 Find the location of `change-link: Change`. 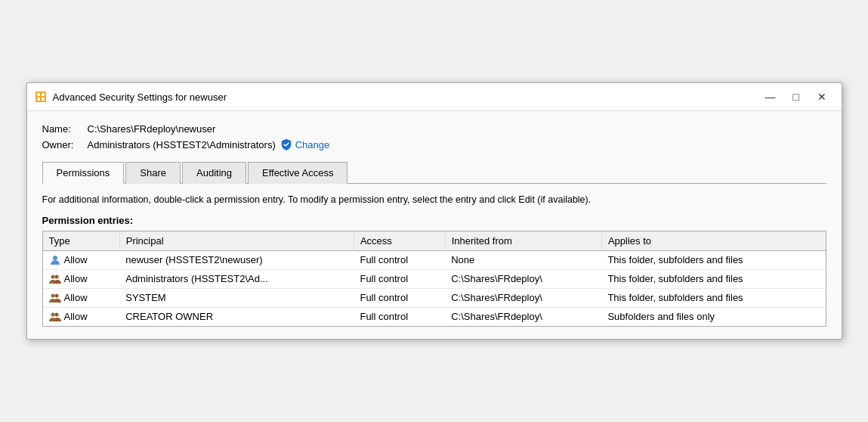

change-link: Change is located at coordinates (305, 144).